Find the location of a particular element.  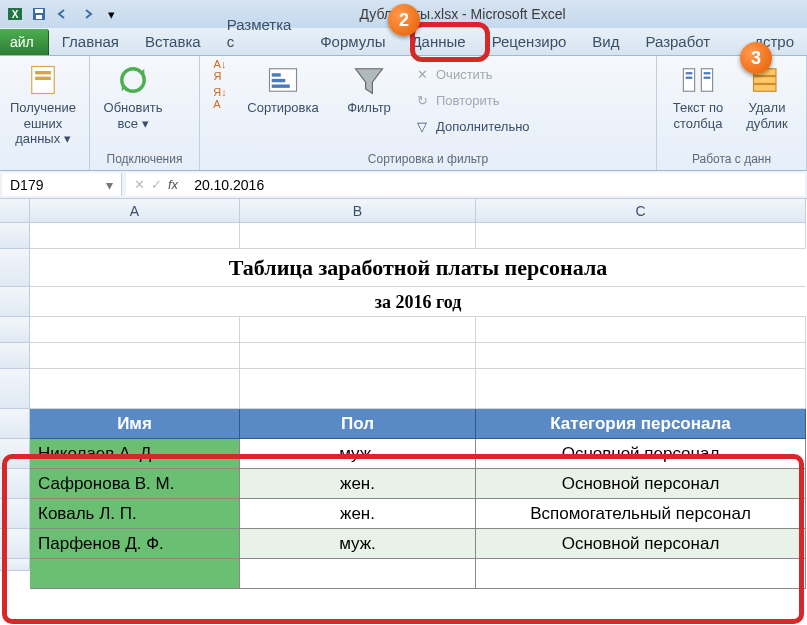

table-row: Николаев А. Д. муж. Основной персонал is located at coordinates (404, 454).